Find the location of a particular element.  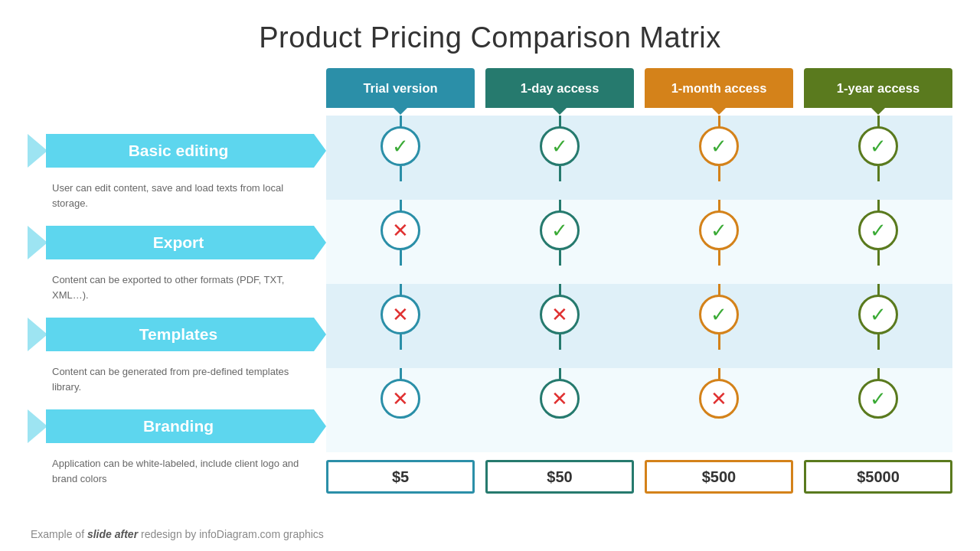

feature-block-branding: BrandingApplication can be white-labeled… is located at coordinates (177, 446).